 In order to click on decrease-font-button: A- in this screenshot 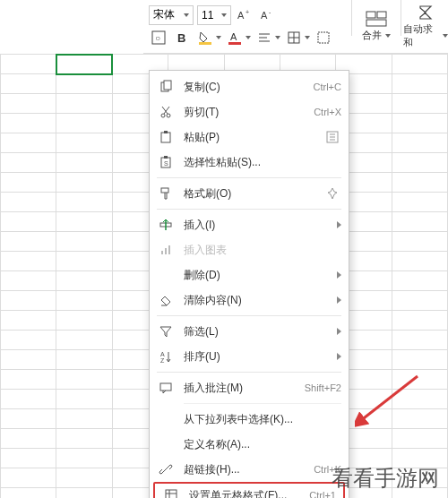, I will do `click(268, 15)`.